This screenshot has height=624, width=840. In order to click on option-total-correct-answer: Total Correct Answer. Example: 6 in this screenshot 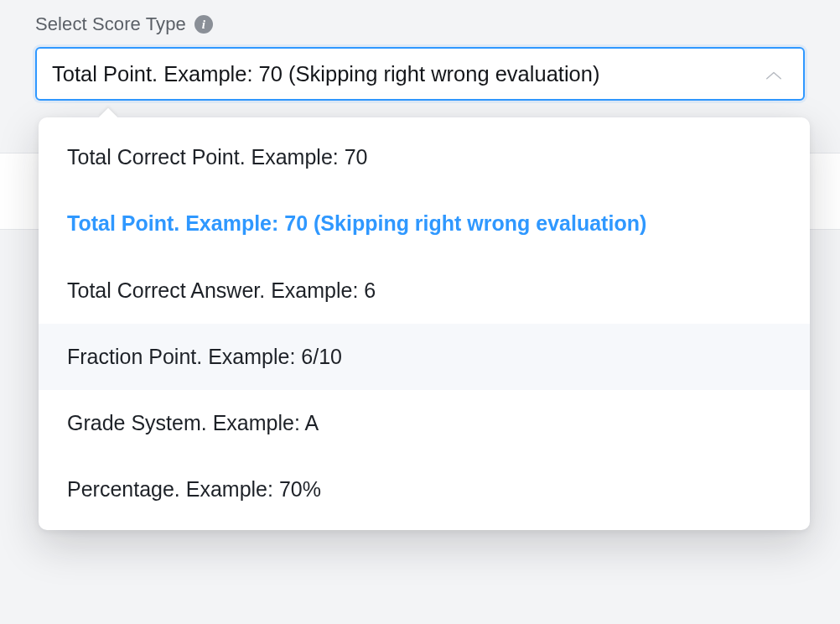, I will do `click(424, 290)`.